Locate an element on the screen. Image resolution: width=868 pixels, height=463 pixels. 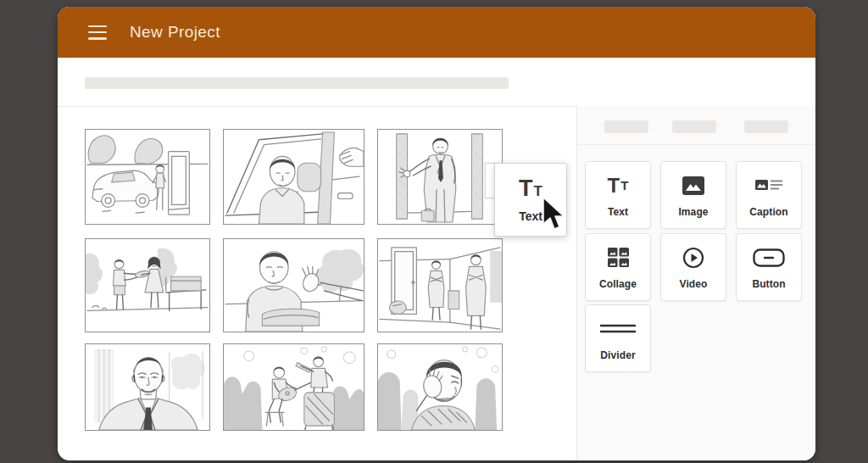
hamburger-menu-icon is located at coordinates (97, 32).